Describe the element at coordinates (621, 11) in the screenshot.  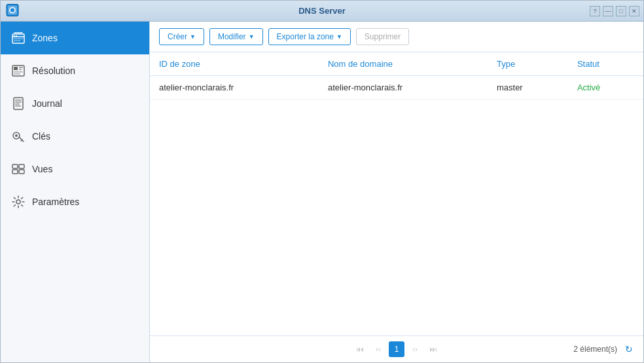
I see `maximize-btn: □` at that location.